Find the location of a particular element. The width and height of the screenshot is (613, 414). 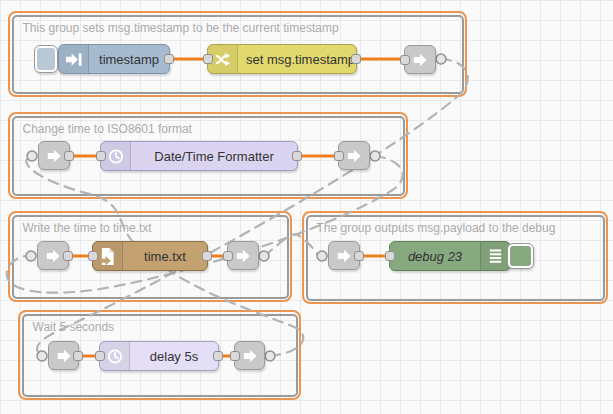

inject-icon is located at coordinates (74, 59).